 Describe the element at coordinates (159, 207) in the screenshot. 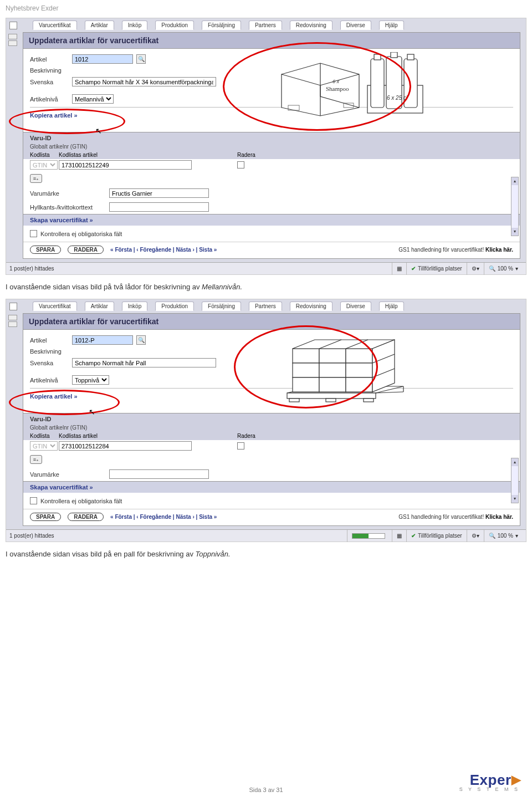

I see `hyll-input` at that location.